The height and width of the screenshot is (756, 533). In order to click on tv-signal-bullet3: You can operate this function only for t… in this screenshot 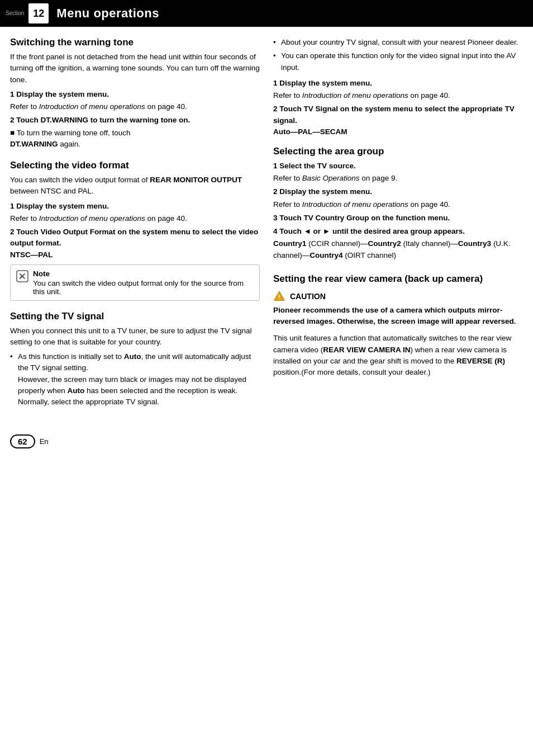, I will do `click(398, 62)`.